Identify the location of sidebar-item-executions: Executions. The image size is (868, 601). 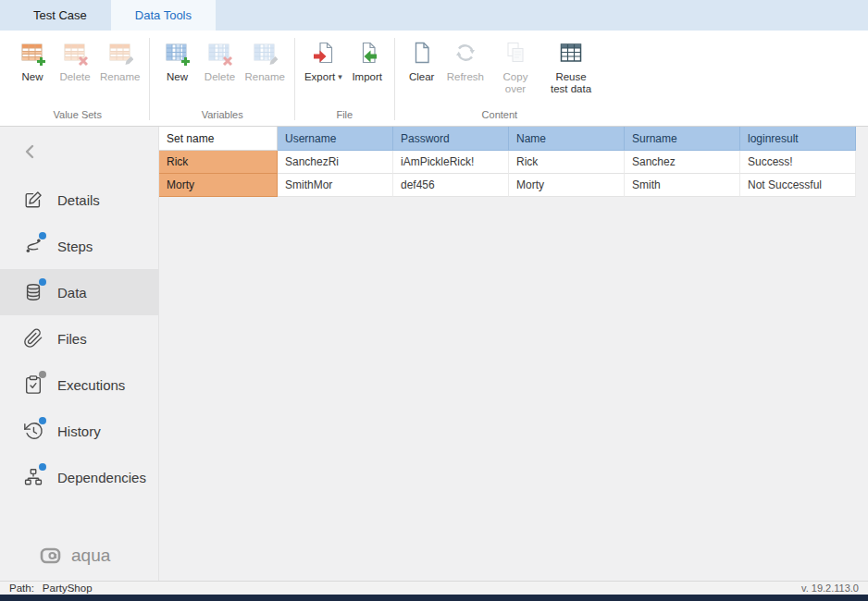
(80, 385).